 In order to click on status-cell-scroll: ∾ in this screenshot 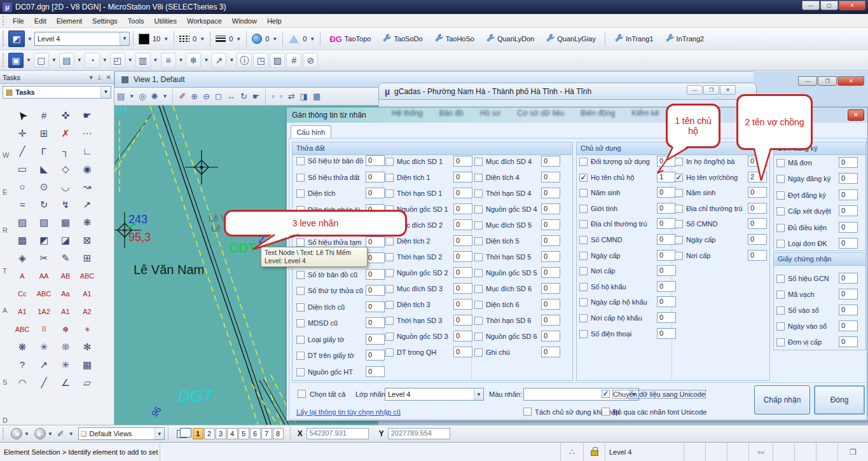, I will do `click(761, 451)`.